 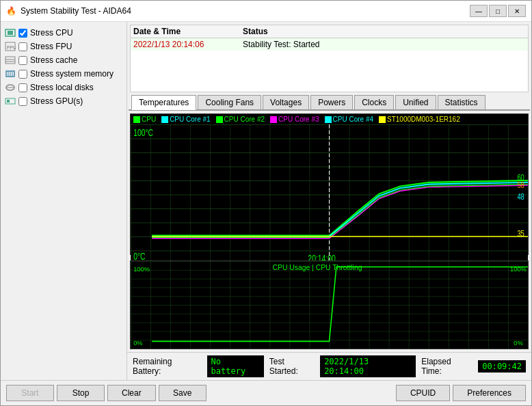 What do you see at coordinates (330, 119) in the screenshot?
I see `temp-legend: CPU CPU Core #1 CPU Core #2 CPU Cor` at bounding box center [330, 119].